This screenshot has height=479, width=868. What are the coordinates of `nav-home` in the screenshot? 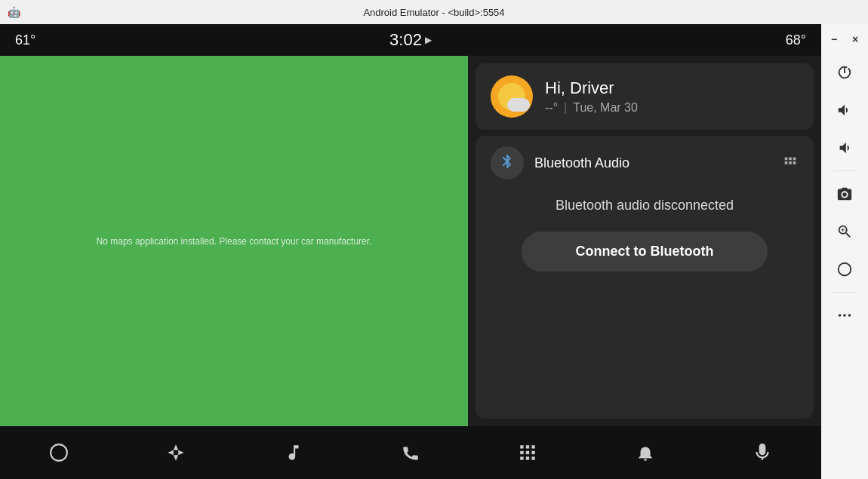 It's located at (59, 453).